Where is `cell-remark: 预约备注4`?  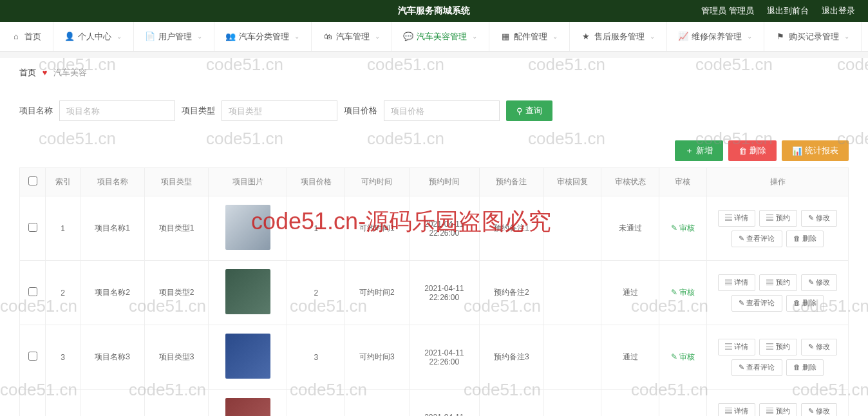
cell-remark: 预约备注4 is located at coordinates (512, 403).